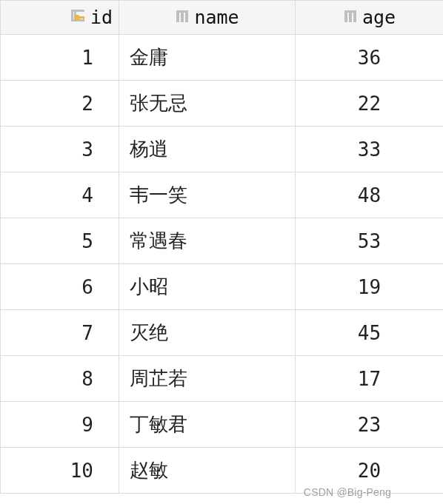 Image resolution: width=443 pixels, height=504 pixels. What do you see at coordinates (60, 425) in the screenshot?
I see `cell-id: 9` at bounding box center [60, 425].